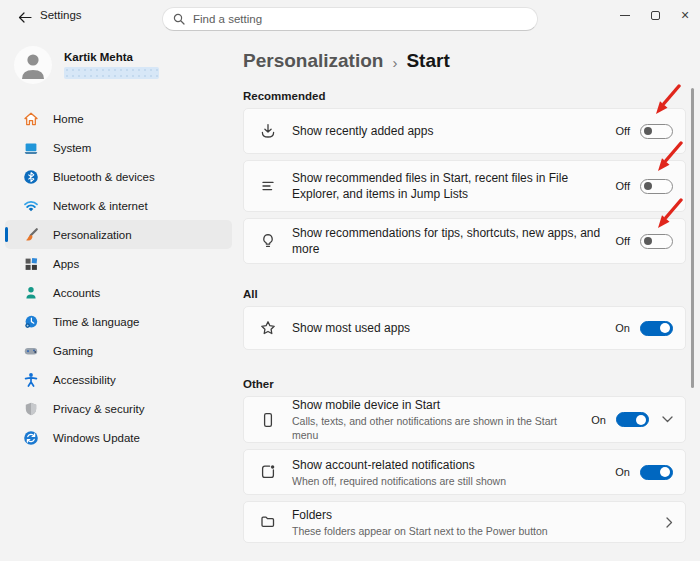 This screenshot has height=561, width=700. What do you see at coordinates (118, 118) in the screenshot?
I see `sidebar-item-home: Home` at bounding box center [118, 118].